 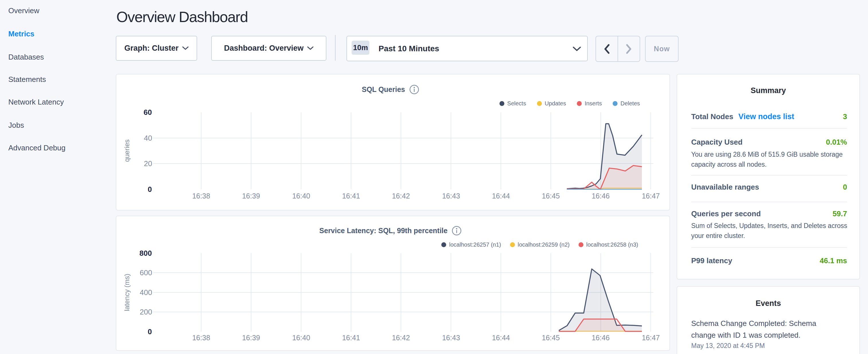 I want to click on svg-text: 40, so click(x=148, y=138).